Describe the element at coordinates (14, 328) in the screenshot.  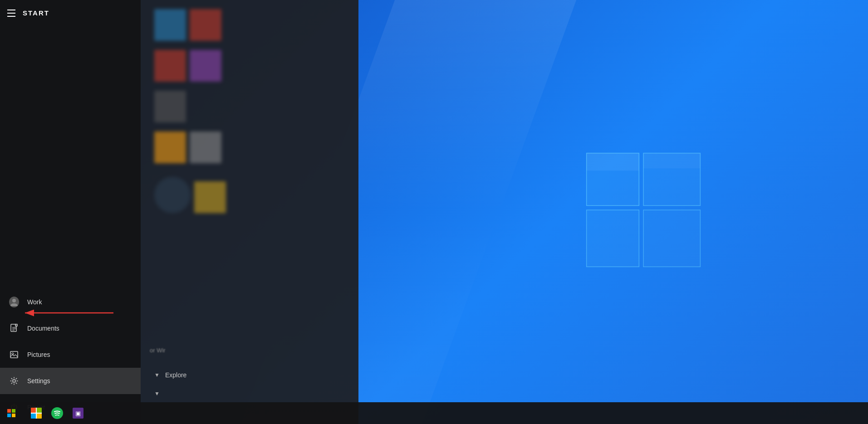
I see `document-icon` at that location.